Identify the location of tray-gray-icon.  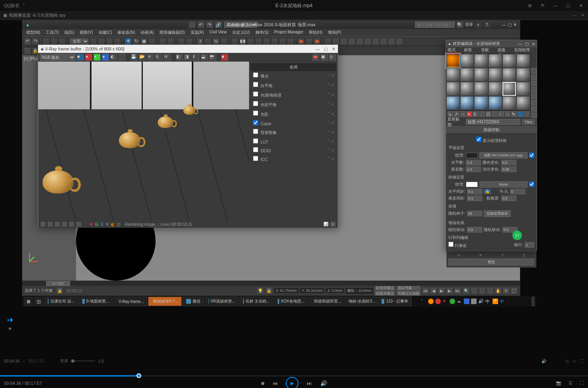
(474, 301).